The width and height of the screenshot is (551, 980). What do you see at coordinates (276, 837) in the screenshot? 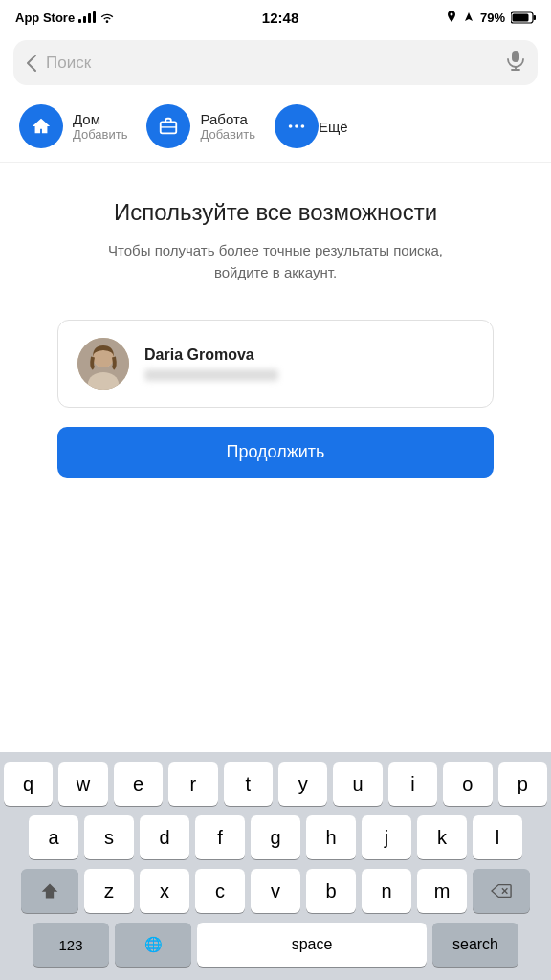
I see `keyboard-row-2: a s d f g h j k l` at bounding box center [276, 837].